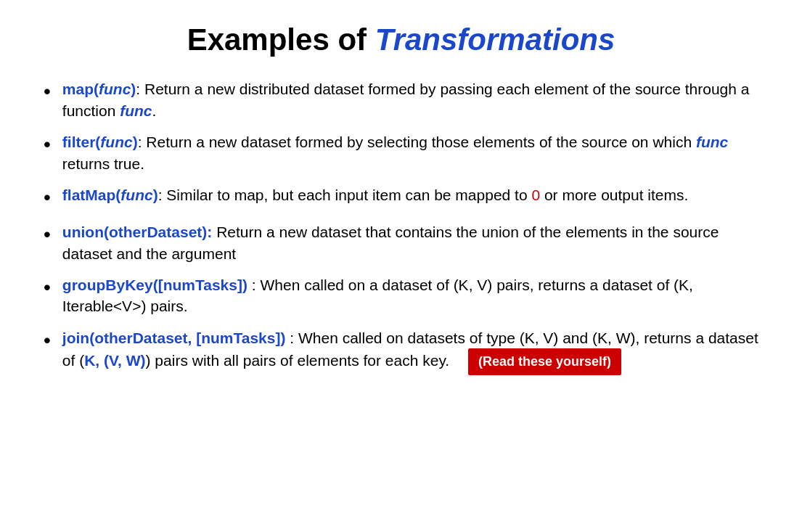  I want to click on read-yourself-badge: (Read these yourself), so click(544, 361).